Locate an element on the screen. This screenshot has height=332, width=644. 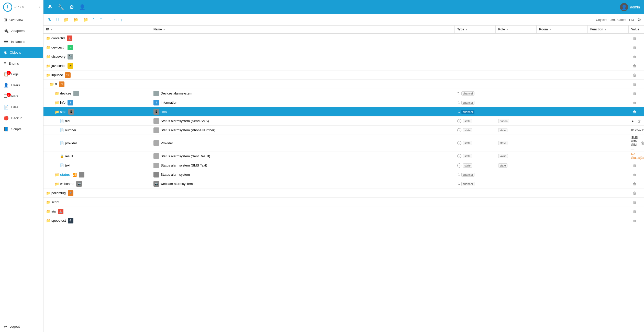
refresh-button: ↻ is located at coordinates (50, 20).